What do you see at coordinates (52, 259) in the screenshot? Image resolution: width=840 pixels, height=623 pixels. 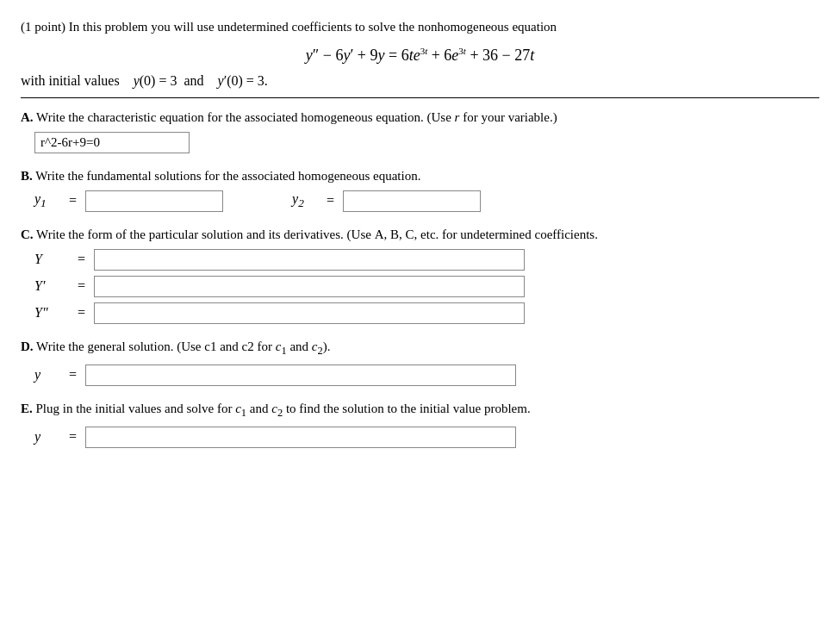 I see `Y-label: Y` at bounding box center [52, 259].